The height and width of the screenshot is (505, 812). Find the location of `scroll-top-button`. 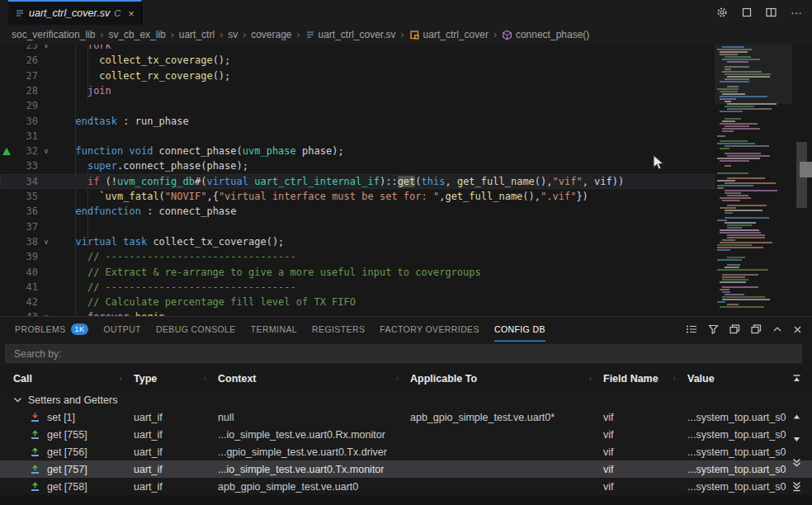

scroll-top-button is located at coordinates (796, 379).